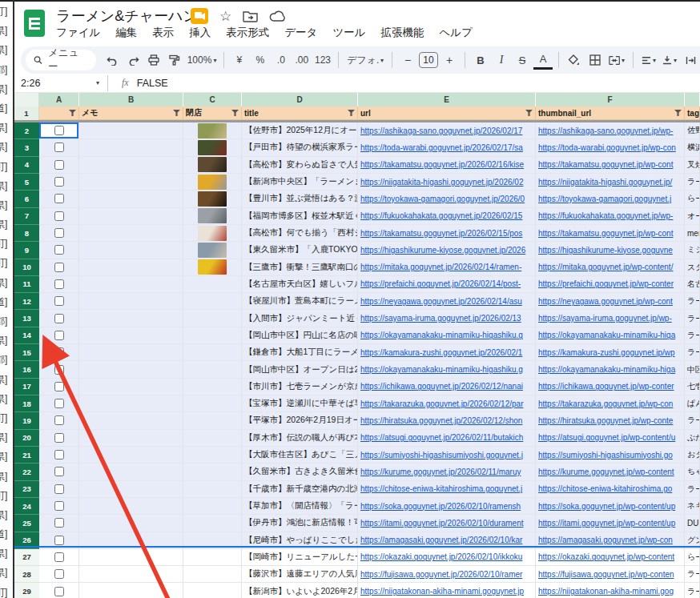 This screenshot has height=598, width=700. Describe the element at coordinates (301, 33) in the screenshot. I see `menu-データ: データ` at that location.